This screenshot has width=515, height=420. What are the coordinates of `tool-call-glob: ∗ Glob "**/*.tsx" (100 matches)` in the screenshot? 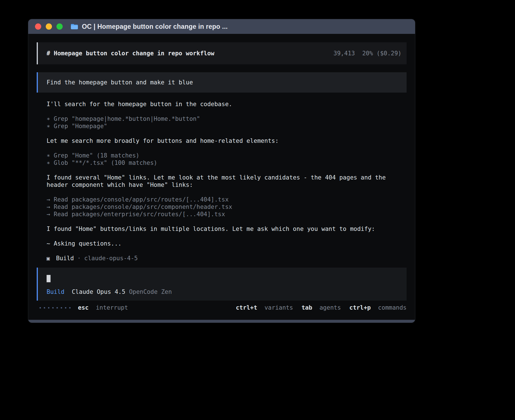 It's located at (222, 163).